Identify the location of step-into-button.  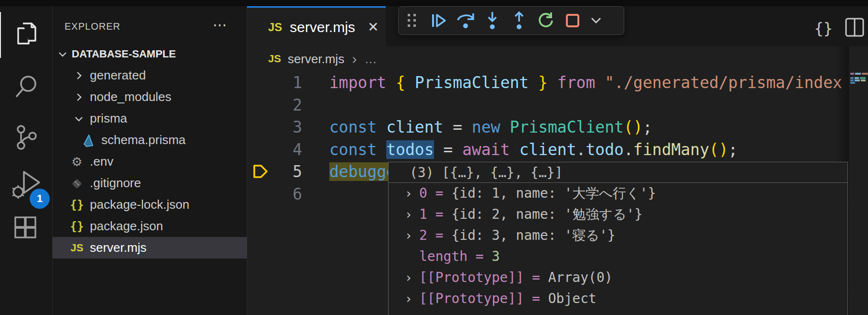
(492, 21).